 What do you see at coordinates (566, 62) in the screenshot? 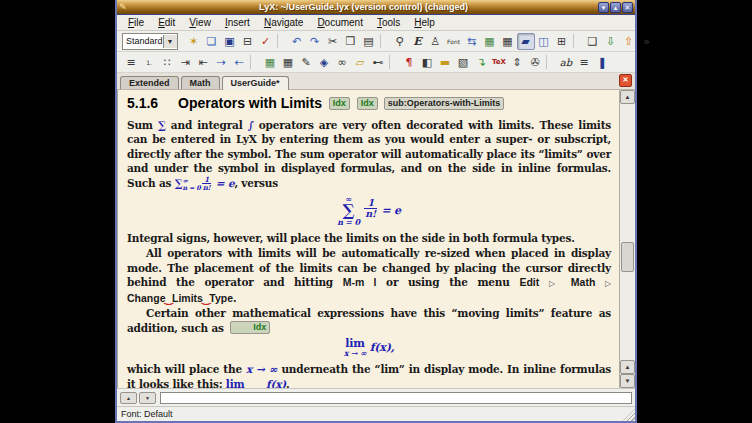
I see `math-text-mode-button: ab` at bounding box center [566, 62].